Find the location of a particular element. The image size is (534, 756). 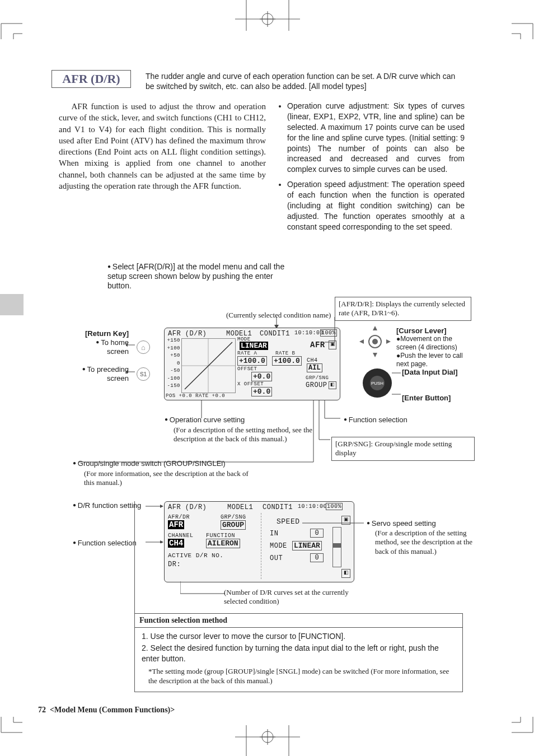

s1-icon: S1 is located at coordinates (143, 374).